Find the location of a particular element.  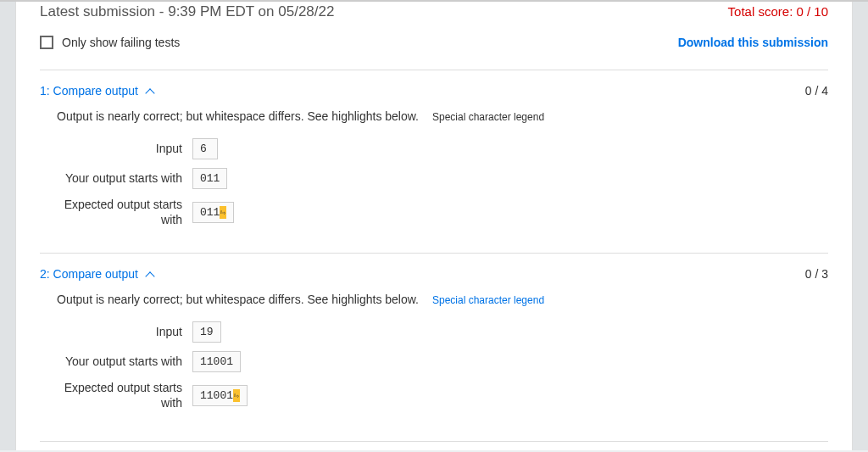

your-output-value: 11001 is located at coordinates (217, 361).